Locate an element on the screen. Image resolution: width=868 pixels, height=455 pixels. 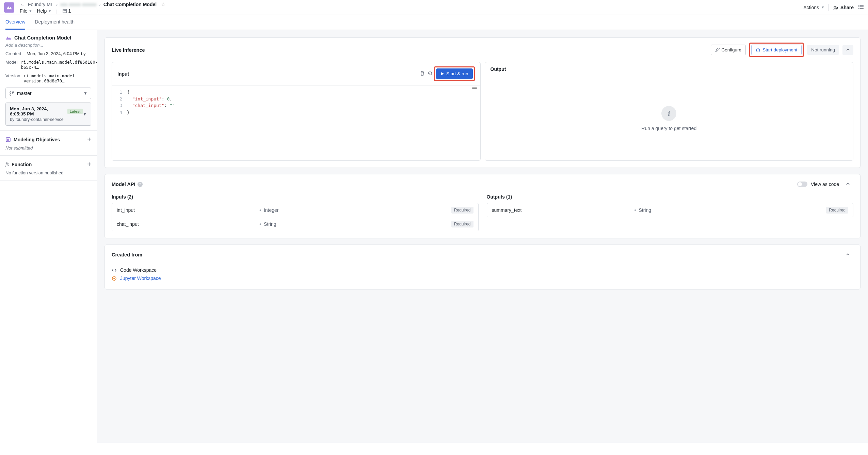
add-function-button: + is located at coordinates (89, 164).